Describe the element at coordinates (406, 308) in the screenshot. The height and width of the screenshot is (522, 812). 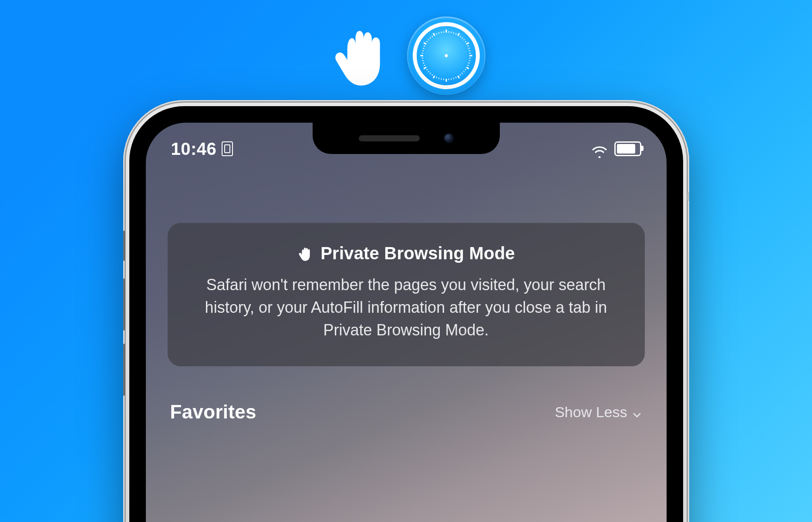
I see `private-browsing-description: Safari won't remember the pages you visi…` at that location.